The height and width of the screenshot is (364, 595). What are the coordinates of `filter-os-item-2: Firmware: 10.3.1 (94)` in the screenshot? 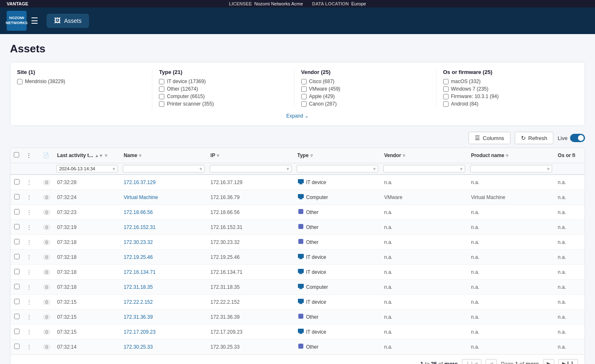 It's located at (507, 96).